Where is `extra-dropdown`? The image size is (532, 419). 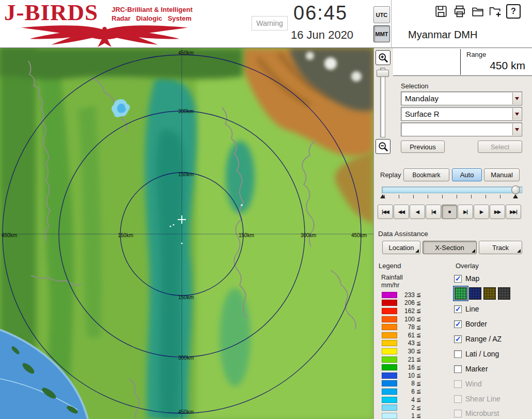 extra-dropdown is located at coordinates (462, 129).